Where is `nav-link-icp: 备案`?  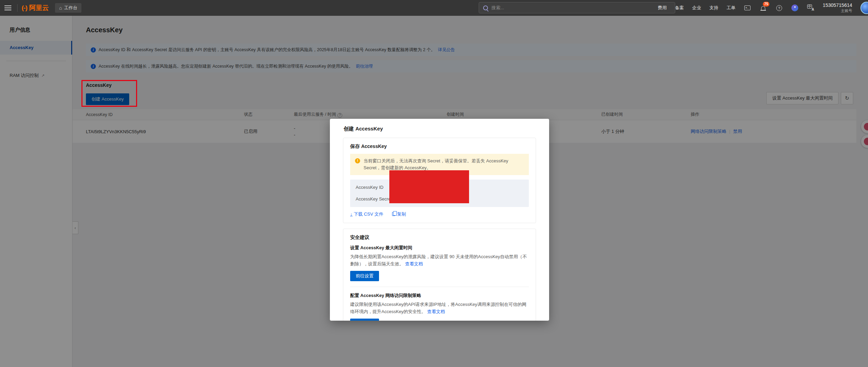 nav-link-icp: 备案 is located at coordinates (679, 8).